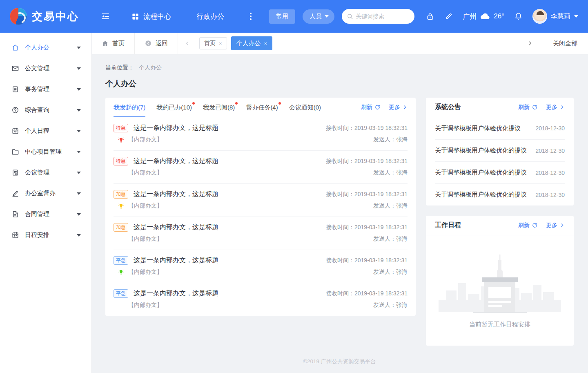 This screenshot has height=373, width=588. I want to click on menu-collapse-icon, so click(105, 16).